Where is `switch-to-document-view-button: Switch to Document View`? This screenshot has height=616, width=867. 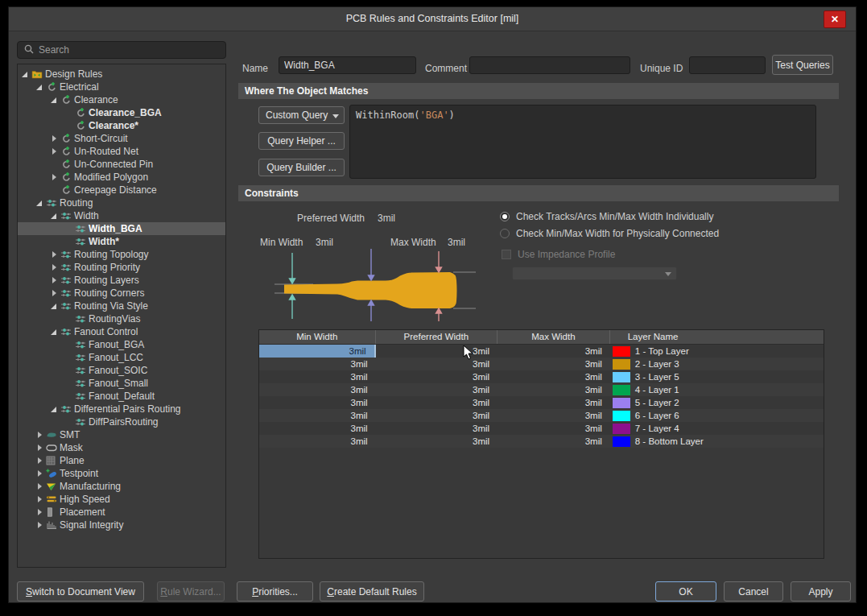 switch-to-document-view-button: Switch to Document View is located at coordinates (81, 591).